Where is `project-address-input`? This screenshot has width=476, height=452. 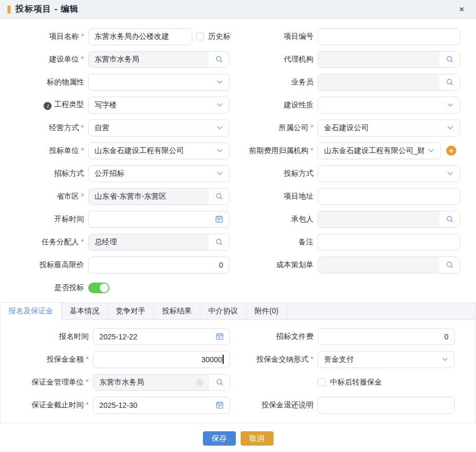
project-address-input is located at coordinates (389, 197).